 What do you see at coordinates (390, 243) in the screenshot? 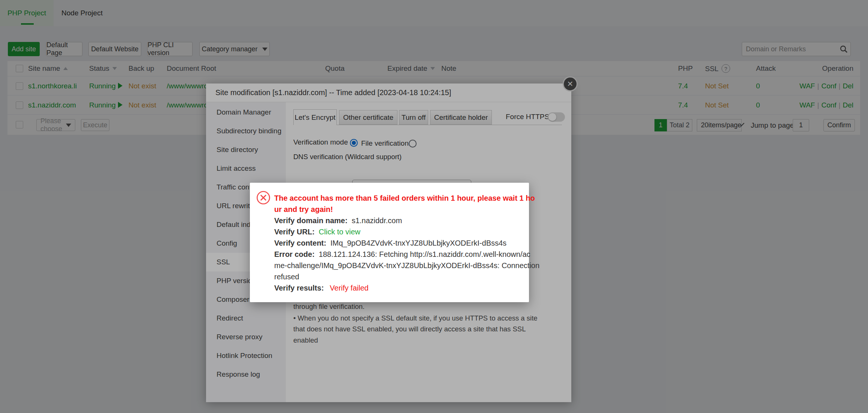
I see `error-message-popup: The account has more than 5 failed order…` at bounding box center [390, 243].